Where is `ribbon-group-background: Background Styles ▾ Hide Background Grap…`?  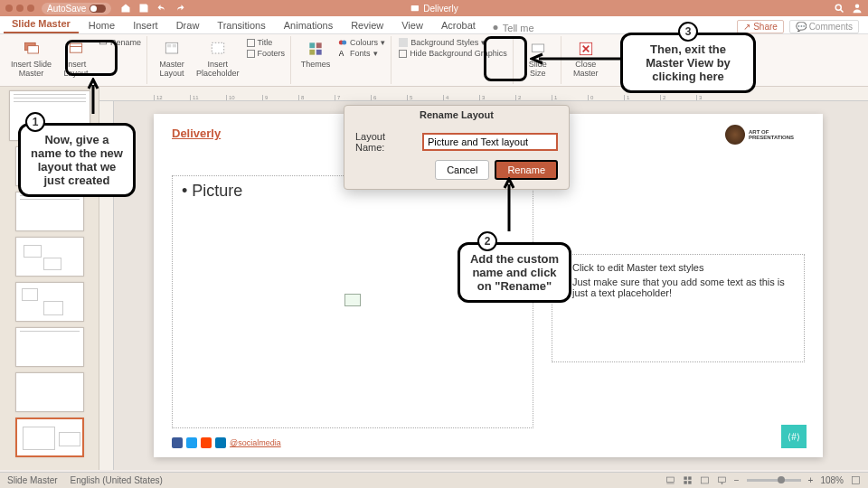
ribbon-group-background: Background Styles ▾ Hide Background Grap… is located at coordinates (454, 60).